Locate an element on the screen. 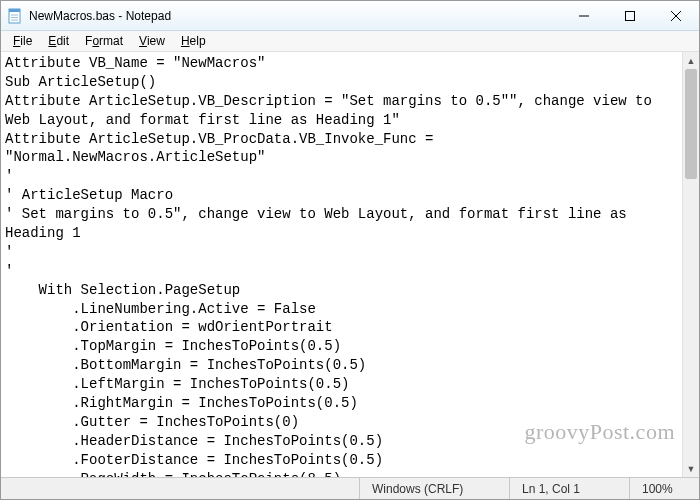  status-line-ending: Windows (CRLF) is located at coordinates (434, 488).